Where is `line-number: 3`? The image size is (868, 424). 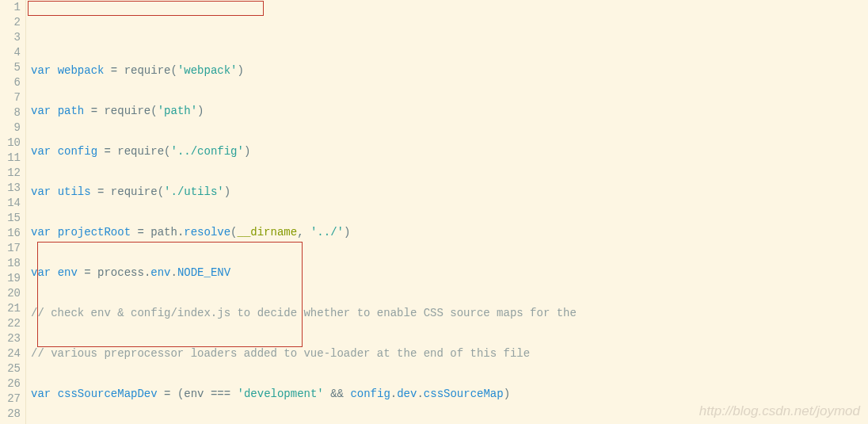
line-number: 3 is located at coordinates (13, 38).